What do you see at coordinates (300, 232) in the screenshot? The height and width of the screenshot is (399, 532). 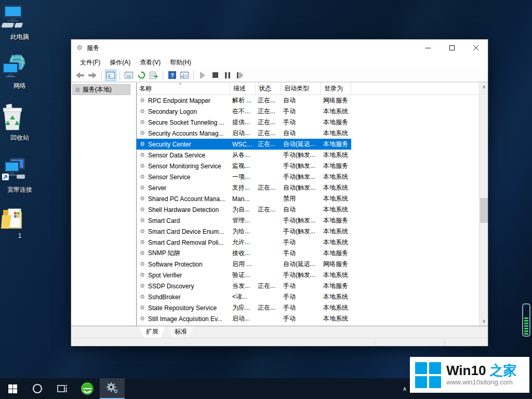 I see `cell-startup-type: 手动(触发...` at bounding box center [300, 232].